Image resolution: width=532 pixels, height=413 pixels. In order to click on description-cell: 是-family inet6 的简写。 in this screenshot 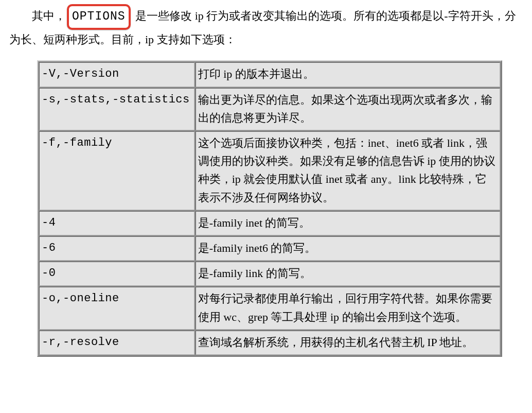, I will do `click(348, 248)`.